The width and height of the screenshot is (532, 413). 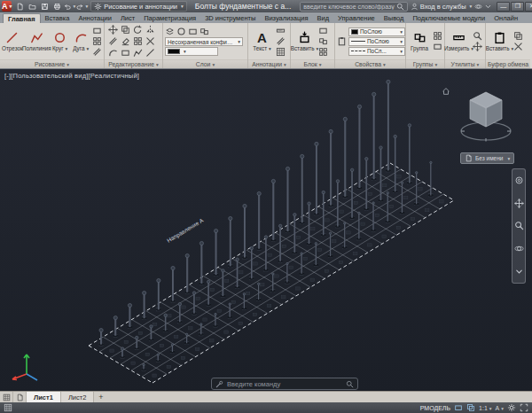 What do you see at coordinates (488, 7) in the screenshot?
I see `help-icon` at bounding box center [488, 7].